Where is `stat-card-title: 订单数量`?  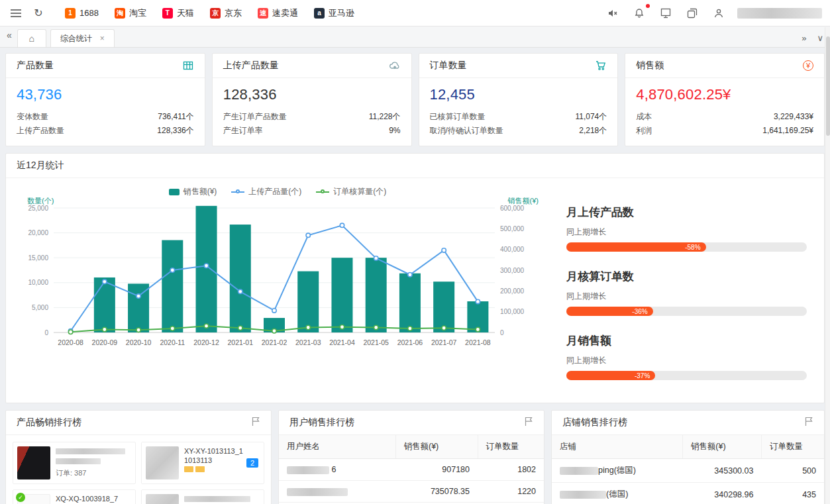 stat-card-title: 订单数量 is located at coordinates (448, 66).